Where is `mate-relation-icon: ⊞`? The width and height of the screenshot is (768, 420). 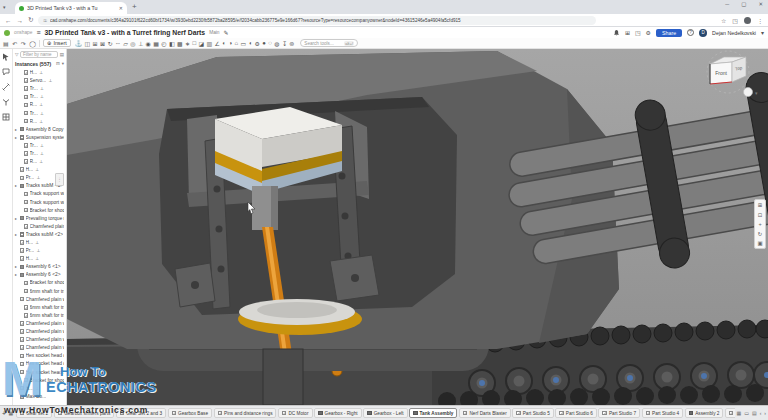
mate-relation-icon: ⊞ is located at coordinates (96, 44).